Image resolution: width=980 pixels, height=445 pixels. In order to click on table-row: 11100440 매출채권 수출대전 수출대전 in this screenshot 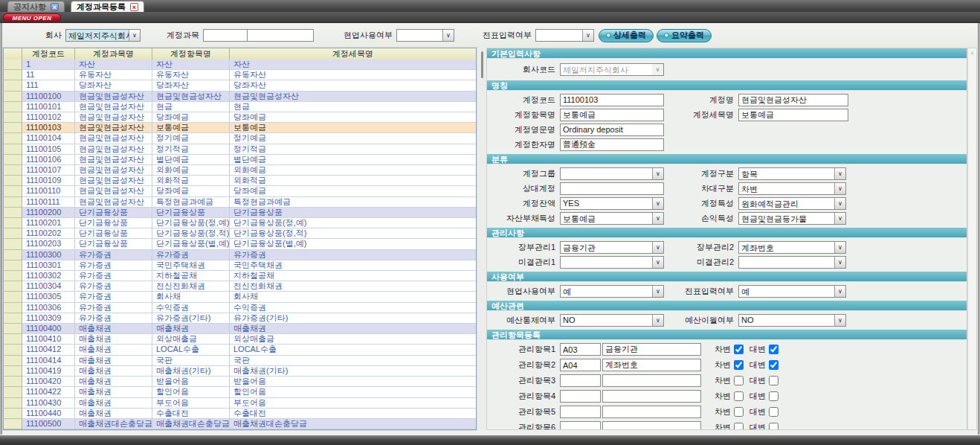, I will do `click(239, 414)`.